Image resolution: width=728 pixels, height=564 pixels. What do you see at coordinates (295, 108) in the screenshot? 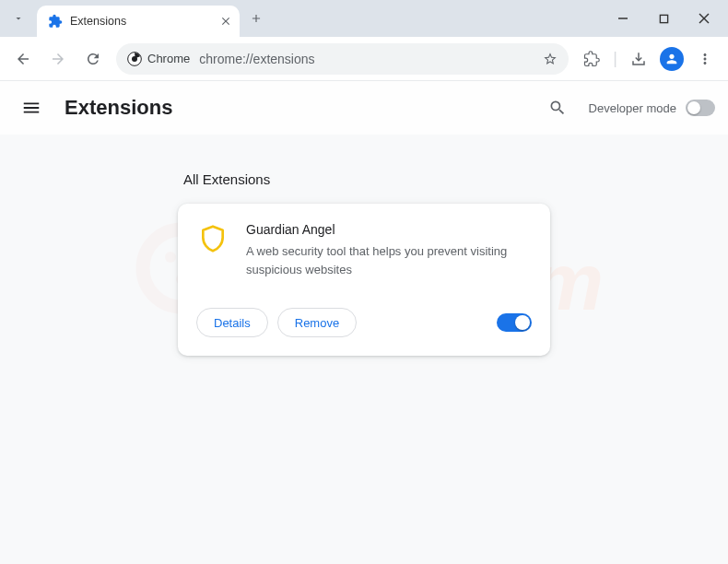
I see `page-title: Extensions` at bounding box center [295, 108].